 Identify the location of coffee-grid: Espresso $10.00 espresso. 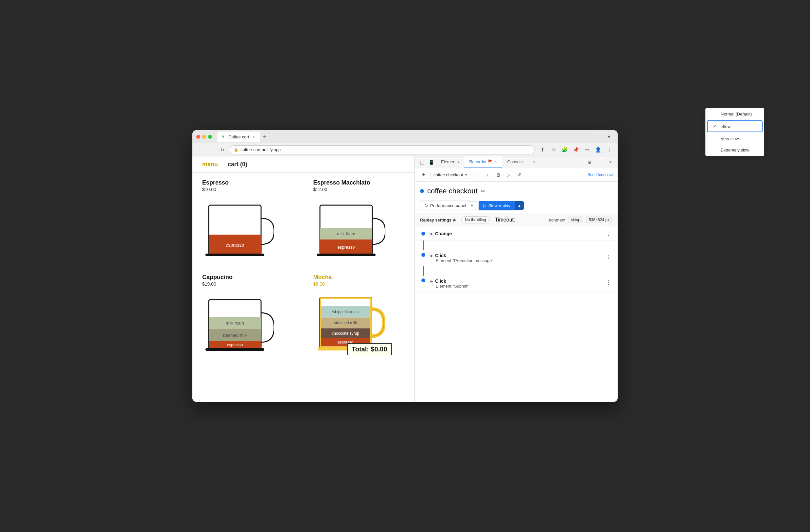
(304, 268).